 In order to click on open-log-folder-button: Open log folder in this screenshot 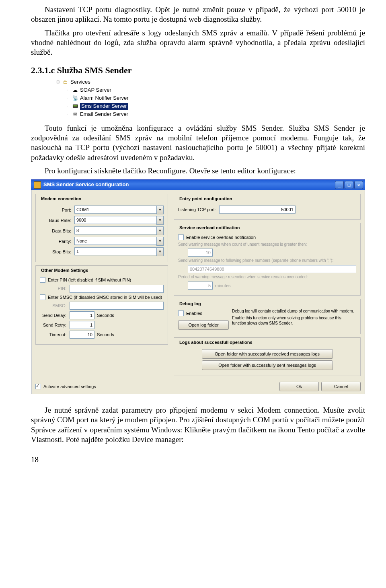, I will do `click(203, 325)`.